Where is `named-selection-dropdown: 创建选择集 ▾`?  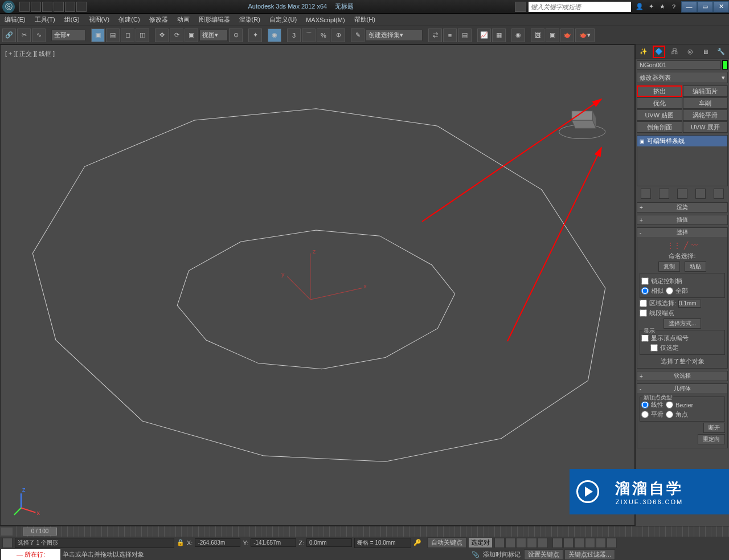
named-selection-dropdown: 创建选择集 ▾ is located at coordinates (394, 35).